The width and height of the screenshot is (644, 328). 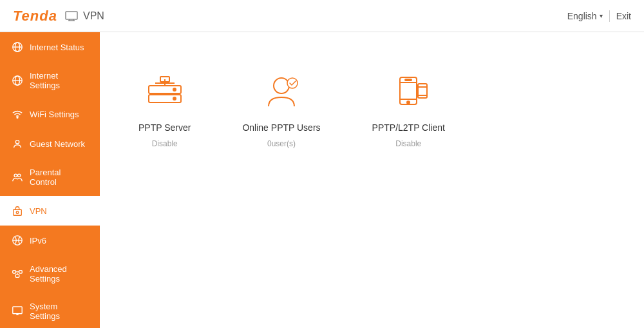 What do you see at coordinates (322, 16) in the screenshot?
I see `header: Tenda VPN English ▾ Exit` at bounding box center [322, 16].